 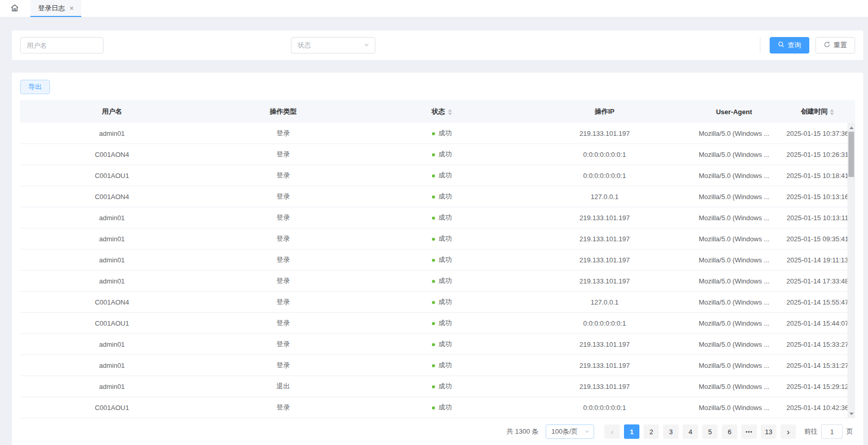 What do you see at coordinates (651, 432) in the screenshot?
I see `pager-page-button: 2` at bounding box center [651, 432].